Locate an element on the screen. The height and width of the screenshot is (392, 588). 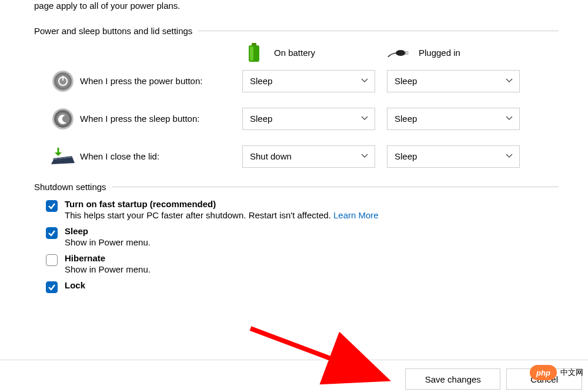
check-item-lock: Lock is located at coordinates (302, 287).